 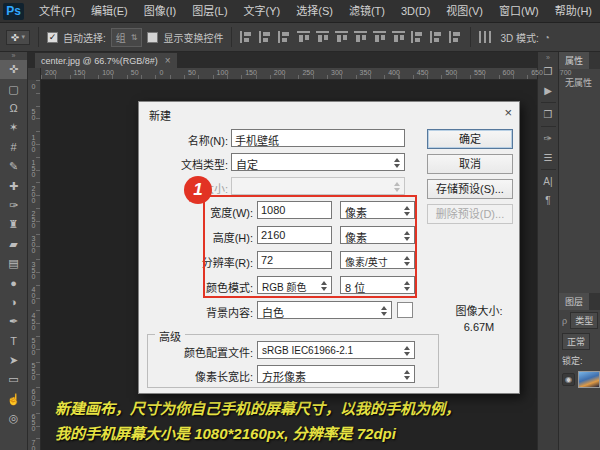 I want to click on align-left-edges-icon, so click(x=246, y=37).